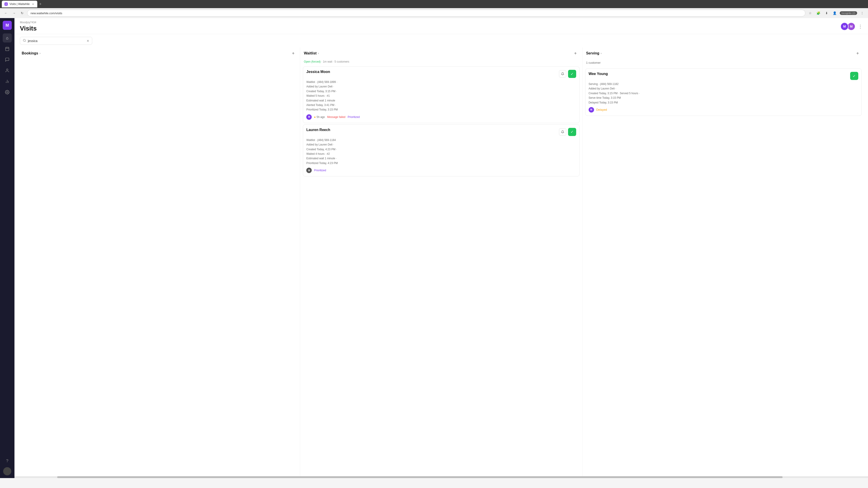 This screenshot has height=488, width=868. What do you see at coordinates (318, 72) in the screenshot?
I see `jessica-moon-name: Jessica Moon` at bounding box center [318, 72].